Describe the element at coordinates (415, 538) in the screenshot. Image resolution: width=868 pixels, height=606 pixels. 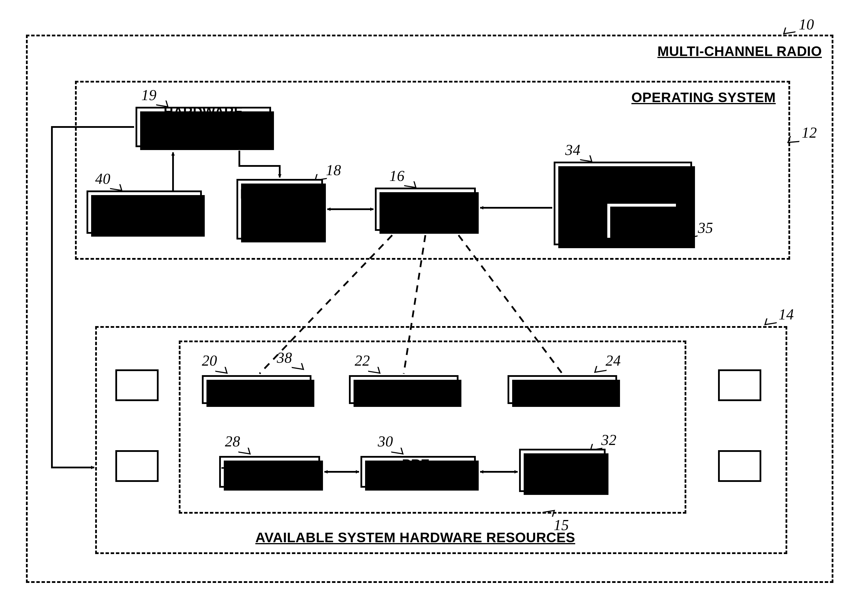
I see `hardware-resources-title: AVAILABLE SYSTEM HARDWARE RESOURCES` at that location.